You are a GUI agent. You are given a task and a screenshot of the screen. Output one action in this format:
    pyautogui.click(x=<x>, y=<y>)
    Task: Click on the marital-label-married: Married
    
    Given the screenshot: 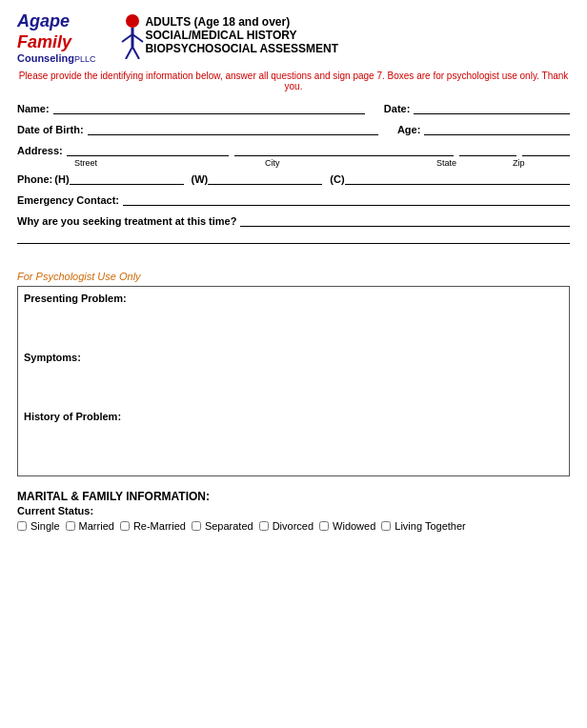 What is the action you would take?
    pyautogui.click(x=97, y=526)
    